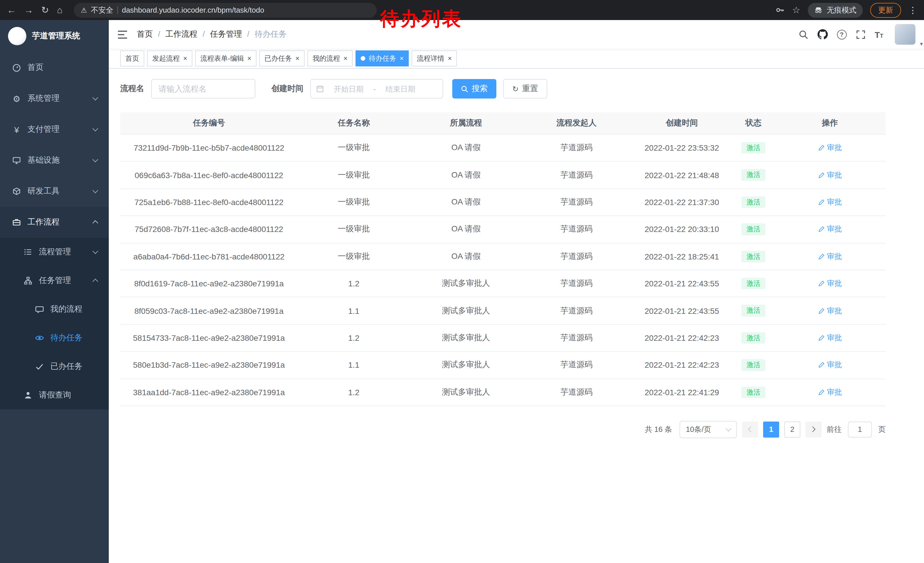 The width and height of the screenshot is (924, 563). What do you see at coordinates (814, 430) in the screenshot?
I see `next-page-button` at bounding box center [814, 430].